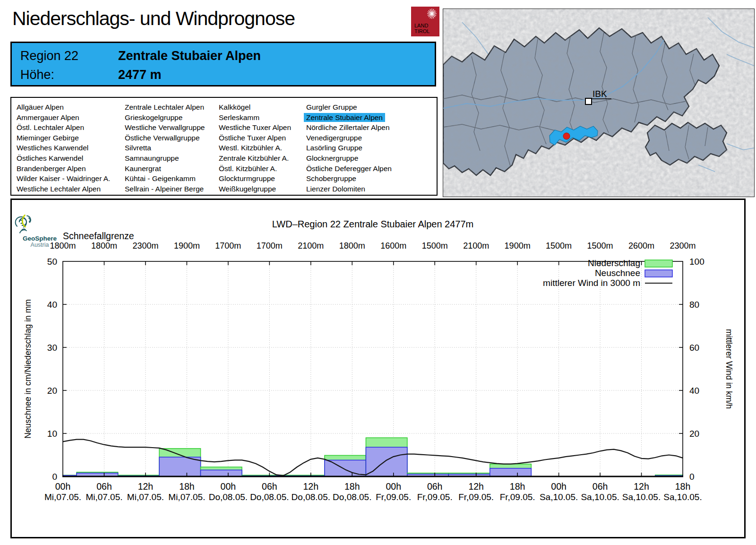 This screenshot has width=756, height=545. What do you see at coordinates (49, 56) in the screenshot?
I see `region-number-label: Region 22` at bounding box center [49, 56].